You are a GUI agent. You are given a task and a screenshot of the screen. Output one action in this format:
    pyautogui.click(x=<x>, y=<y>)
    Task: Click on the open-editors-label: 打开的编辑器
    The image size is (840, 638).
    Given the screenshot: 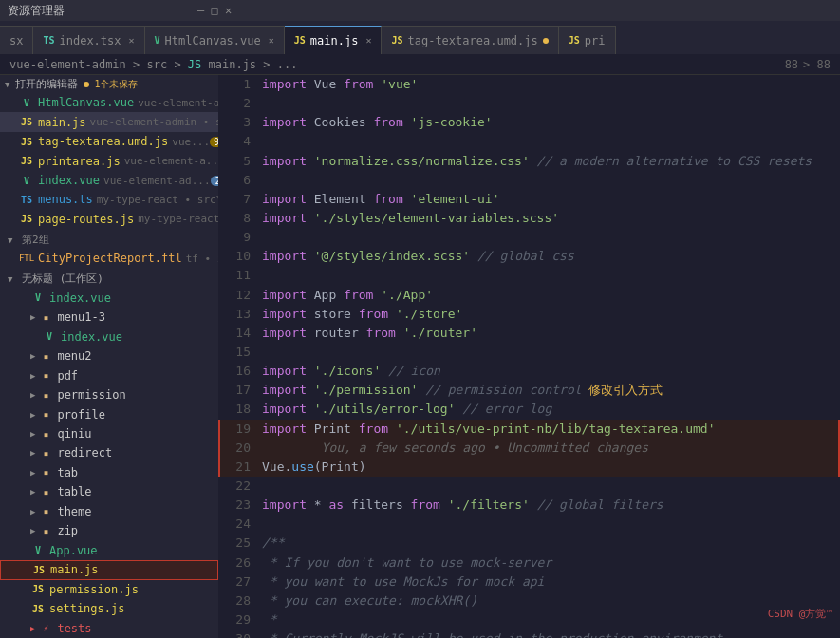 What is the action you would take?
    pyautogui.click(x=47, y=84)
    